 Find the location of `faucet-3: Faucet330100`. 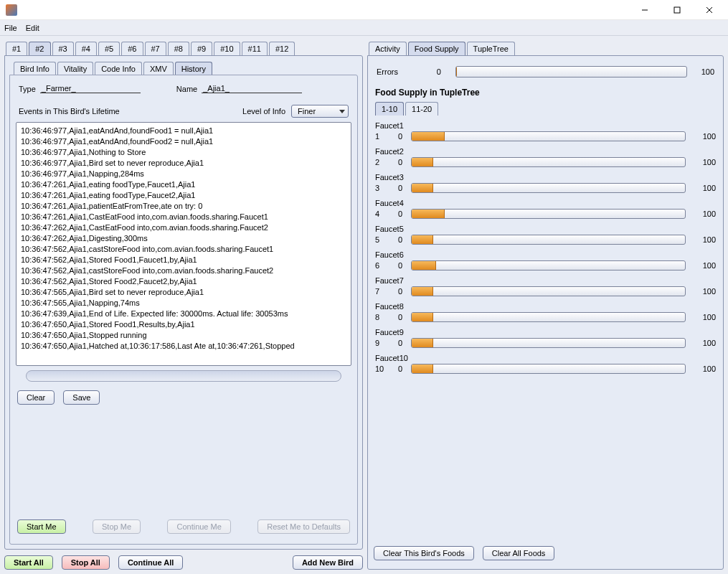

faucet-3: Faucet330100 is located at coordinates (545, 184).